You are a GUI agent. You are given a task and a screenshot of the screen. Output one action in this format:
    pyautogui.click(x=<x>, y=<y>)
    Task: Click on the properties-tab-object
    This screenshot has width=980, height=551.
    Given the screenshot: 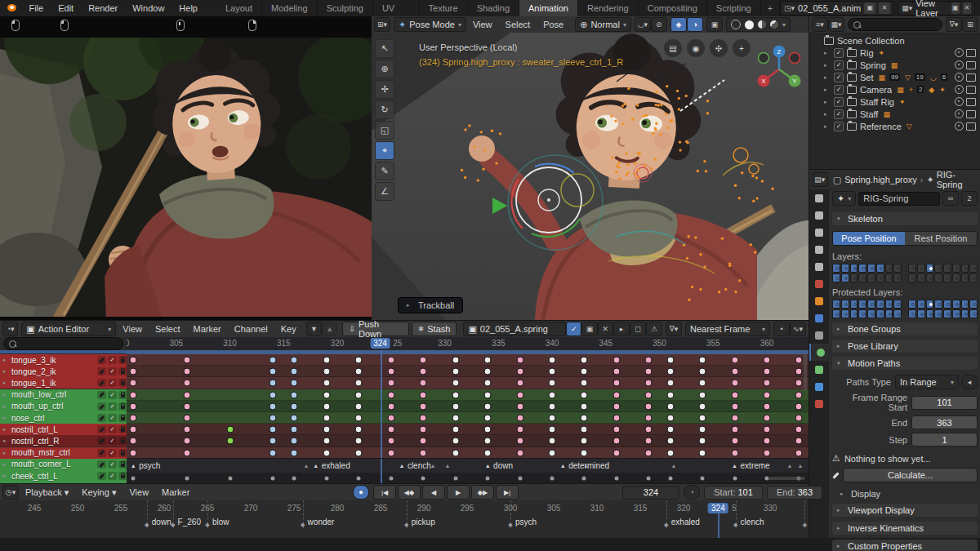 What is the action you would take?
    pyautogui.click(x=819, y=300)
    